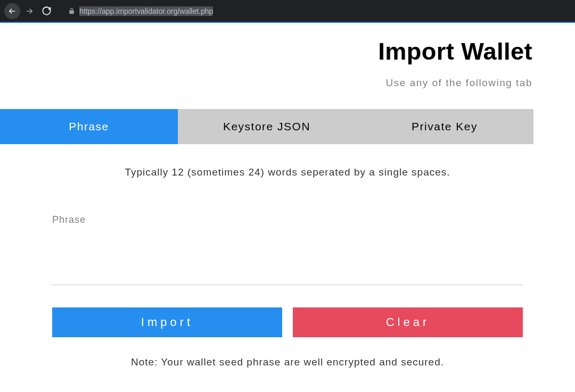 The height and width of the screenshot is (392, 575). What do you see at coordinates (408, 322) in the screenshot?
I see `clear-button: Clear` at bounding box center [408, 322].